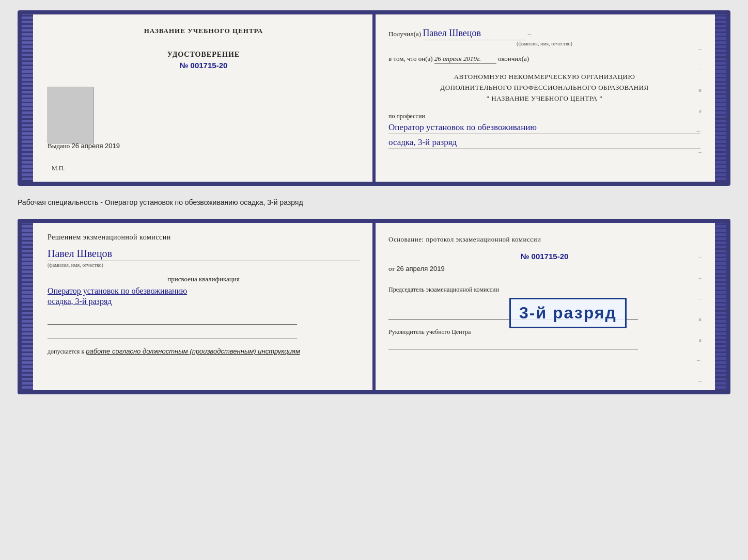  Describe the element at coordinates (204, 98) in the screenshot. I see `upper-cert-left: НАЗВАНИЕ УЧЕБНОГО ЦЕНТРА УДОСТОВЕРЕНИЕ №…` at that location.